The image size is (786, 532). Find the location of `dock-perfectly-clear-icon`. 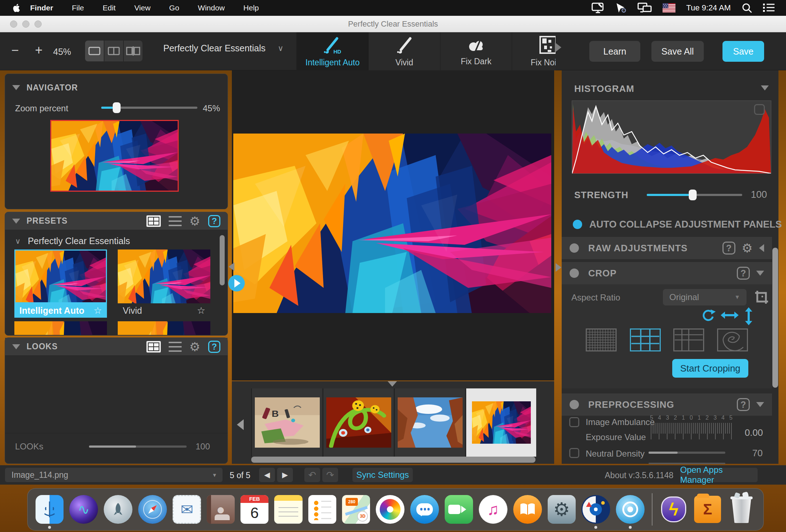

dock-perfectly-clear-icon is located at coordinates (596, 509).